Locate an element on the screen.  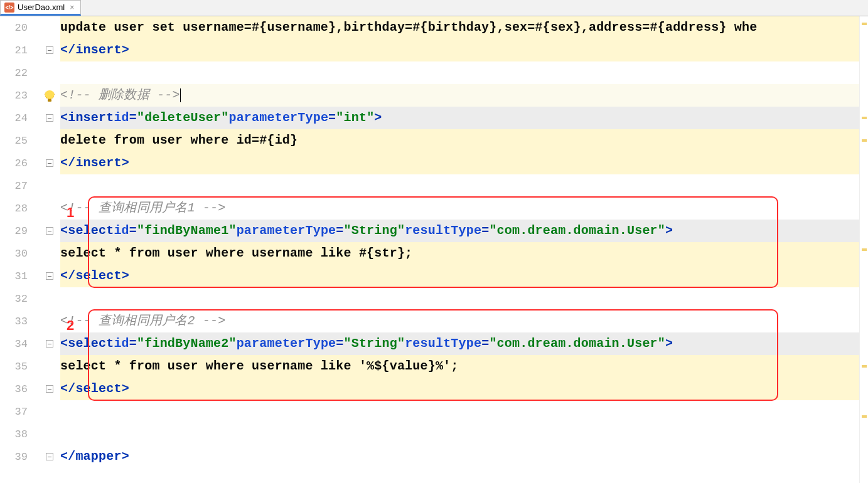
line-number-gutter: 2021222324252627282930313233343536373839 is located at coordinates (22, 250).